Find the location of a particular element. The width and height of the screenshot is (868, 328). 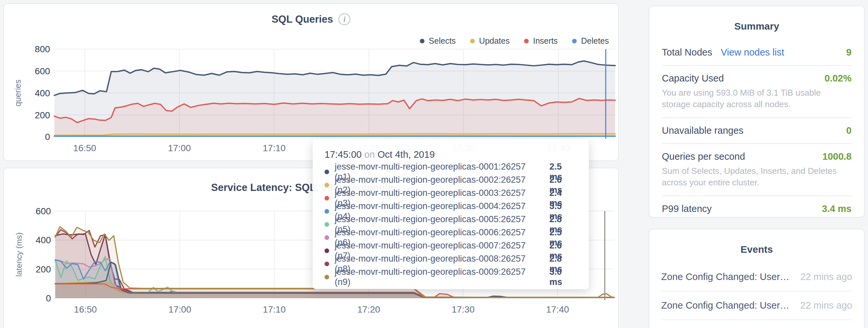

legend-label: Deletes is located at coordinates (595, 41).